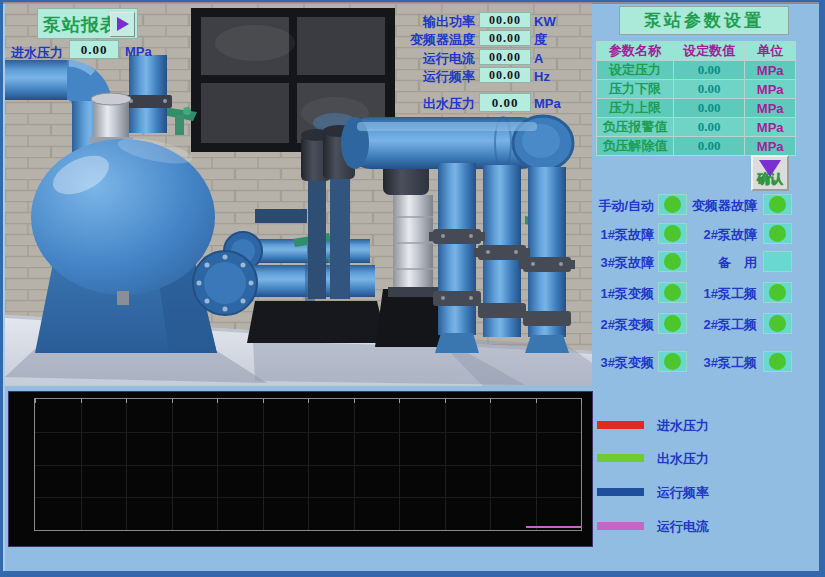 The height and width of the screenshot is (577, 825). Describe the element at coordinates (542, 77) in the screenshot. I see `readout-unit: Hz` at that location.